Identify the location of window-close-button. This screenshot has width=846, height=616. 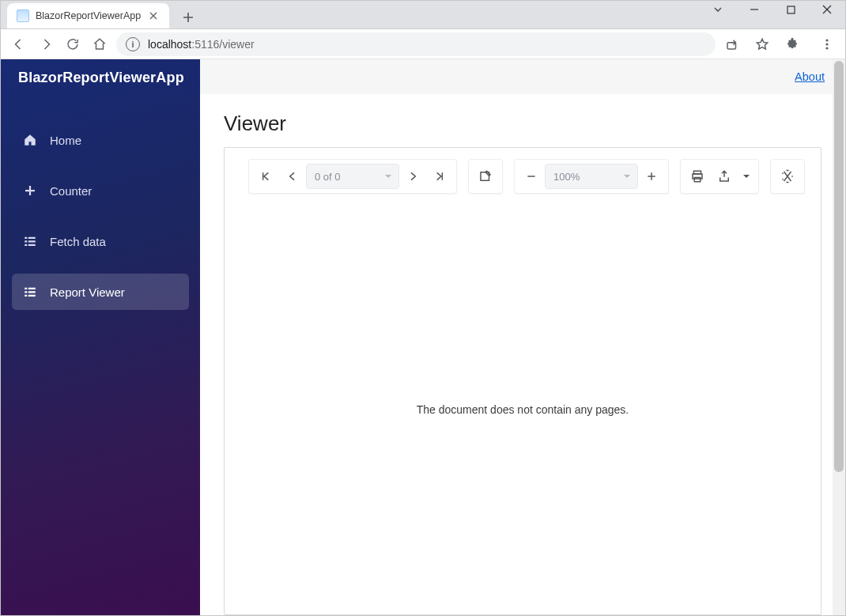
(827, 11).